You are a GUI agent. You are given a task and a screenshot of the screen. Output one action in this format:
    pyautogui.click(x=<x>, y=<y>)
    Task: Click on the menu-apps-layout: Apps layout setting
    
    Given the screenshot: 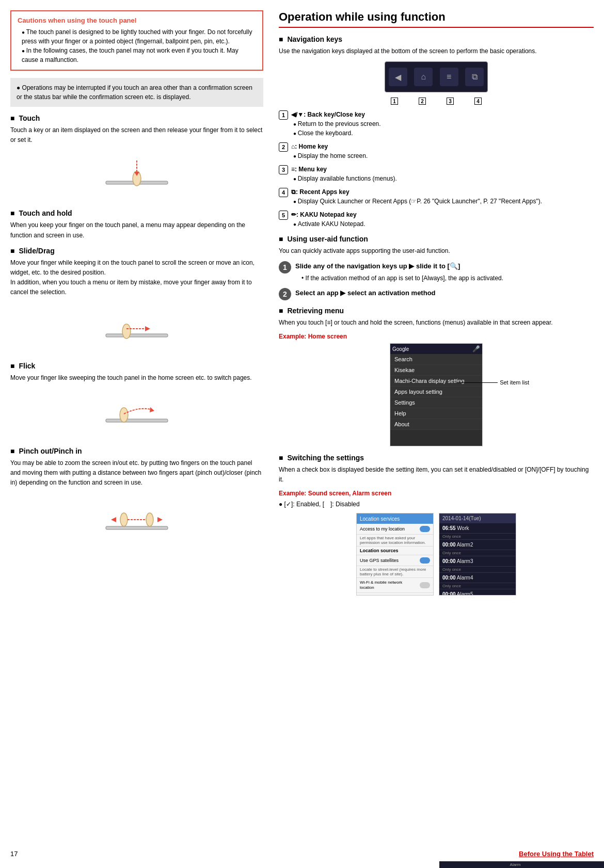 What is the action you would take?
    pyautogui.click(x=436, y=392)
    